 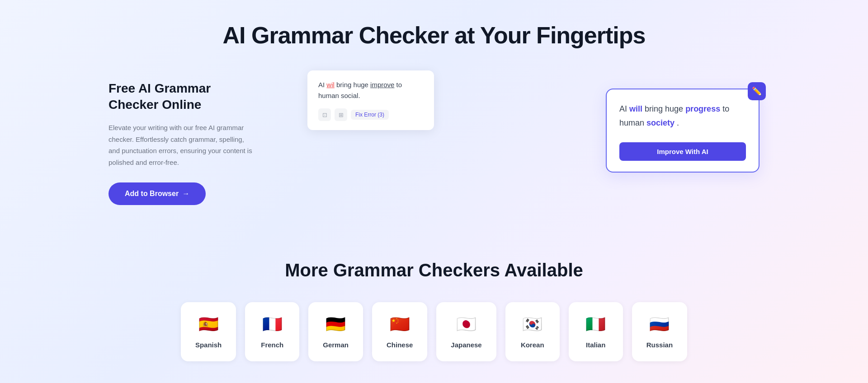 What do you see at coordinates (341, 115) in the screenshot?
I see `settings-icon: ⊞` at bounding box center [341, 115].